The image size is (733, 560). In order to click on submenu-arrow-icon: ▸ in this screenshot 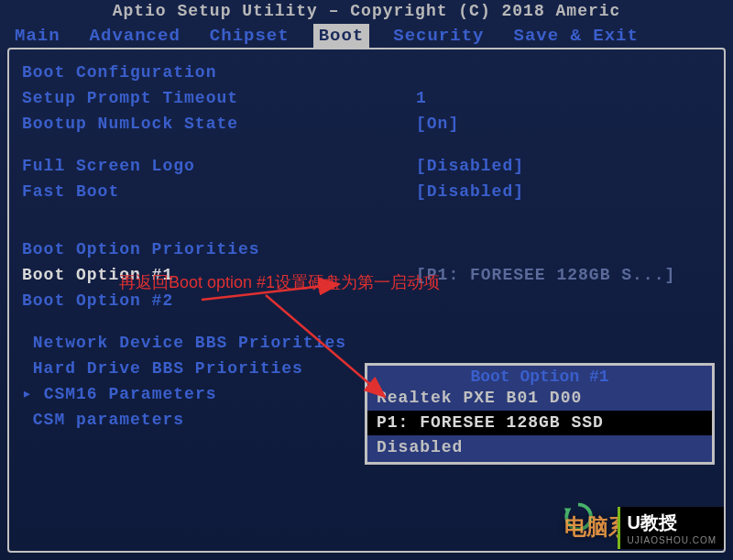, I will do `click(27, 394)`.